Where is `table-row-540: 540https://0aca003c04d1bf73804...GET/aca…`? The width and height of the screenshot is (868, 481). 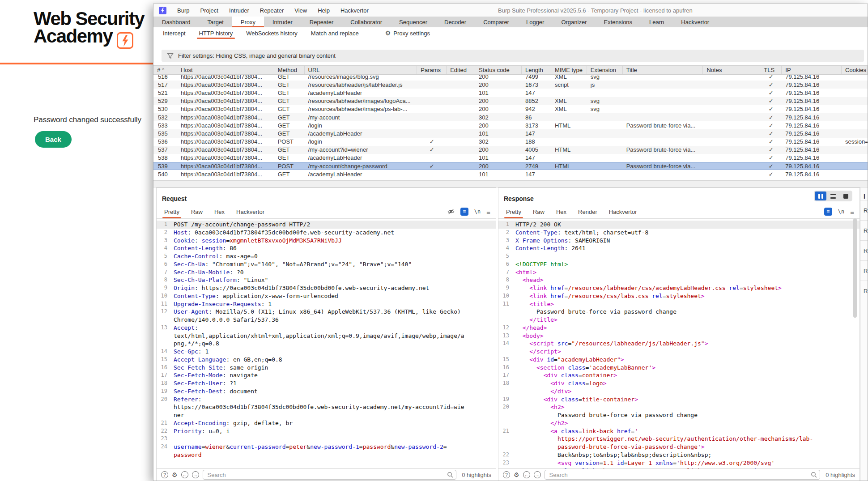 table-row-540: 540https://0aca003c04d1bf73804...GET/aca… is located at coordinates (511, 174).